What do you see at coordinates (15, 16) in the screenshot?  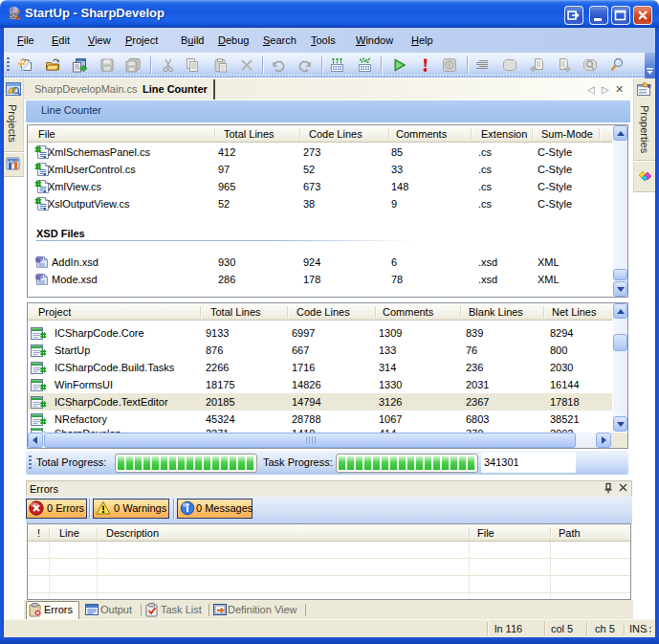 I see `svg-text: SD` at bounding box center [15, 16].